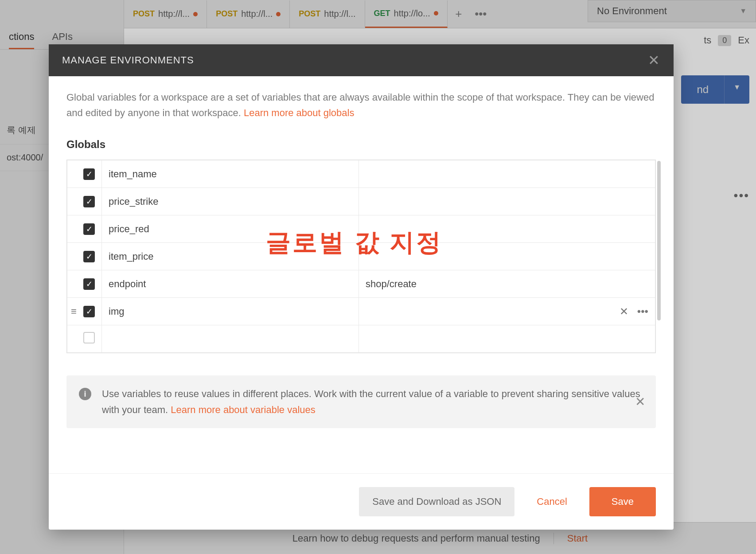 The width and height of the screenshot is (756, 554). I want to click on modal-title: MANAGE ENVIRONMENTS, so click(128, 60).